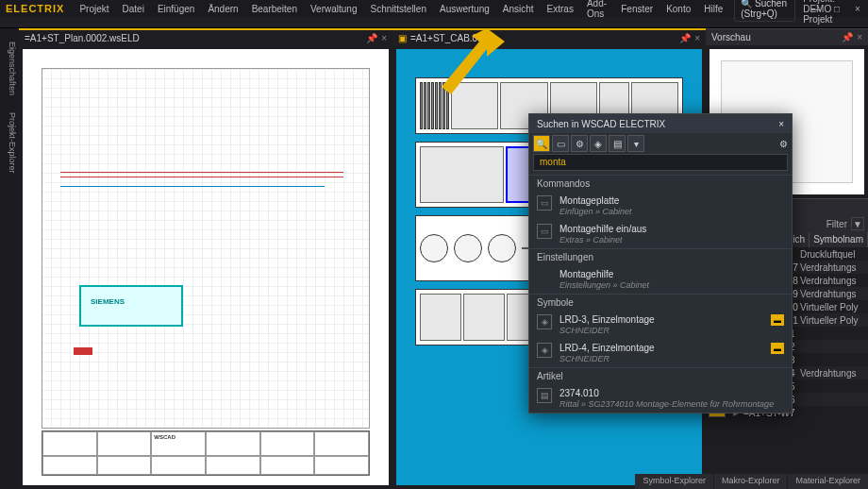 The width and height of the screenshot is (868, 489). I want to click on dialog-close-icon: ×, so click(781, 125).